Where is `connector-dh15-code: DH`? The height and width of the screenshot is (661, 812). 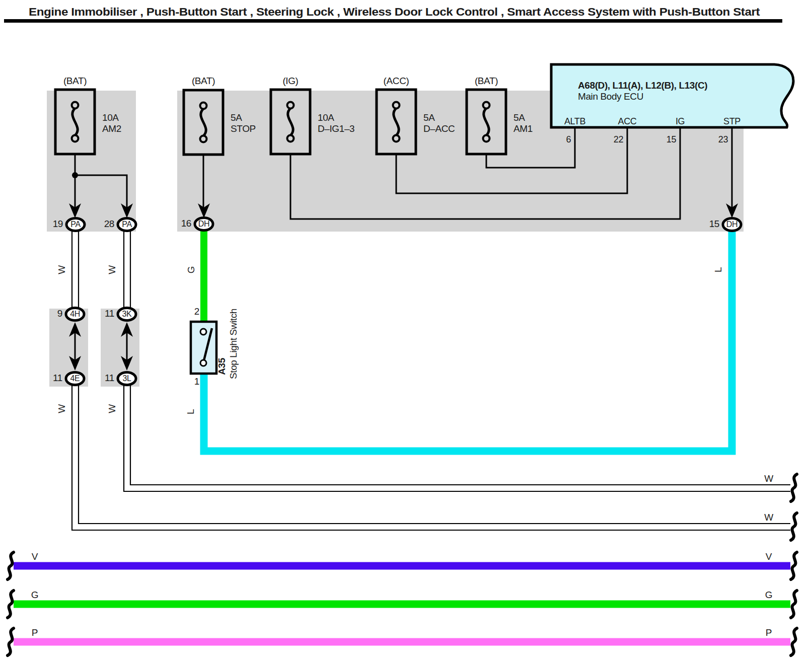
connector-dh15-code: DH is located at coordinates (732, 225).